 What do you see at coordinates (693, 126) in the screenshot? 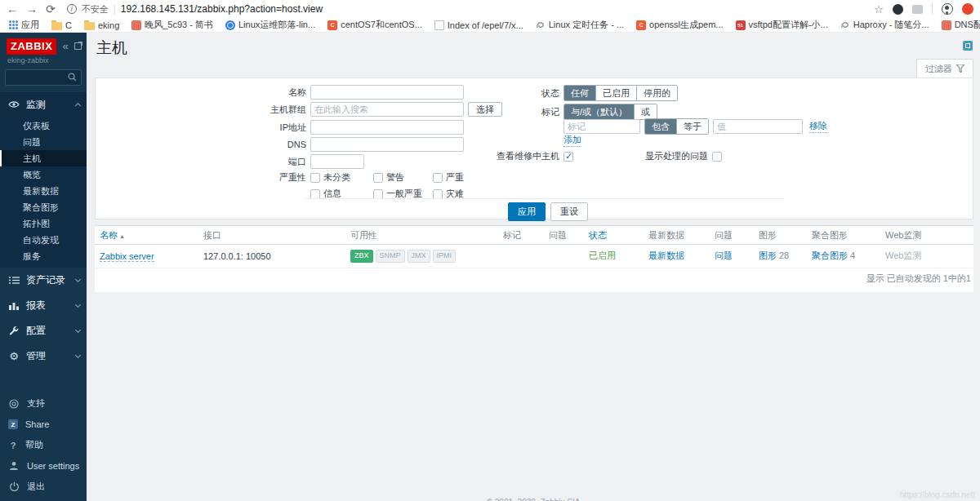
I see `tag-operator-equals: 等于` at bounding box center [693, 126].